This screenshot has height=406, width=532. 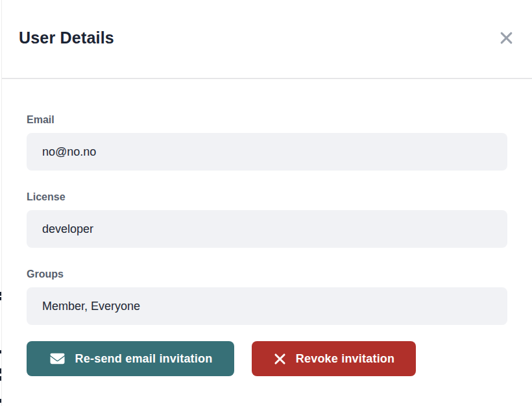 What do you see at coordinates (506, 38) in the screenshot?
I see `close-icon` at bounding box center [506, 38].